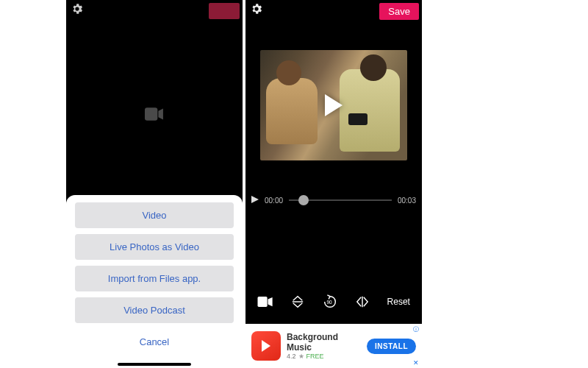 Image resolution: width=588 pixels, height=368 pixels. I want to click on install-button: INSTALL, so click(391, 346).